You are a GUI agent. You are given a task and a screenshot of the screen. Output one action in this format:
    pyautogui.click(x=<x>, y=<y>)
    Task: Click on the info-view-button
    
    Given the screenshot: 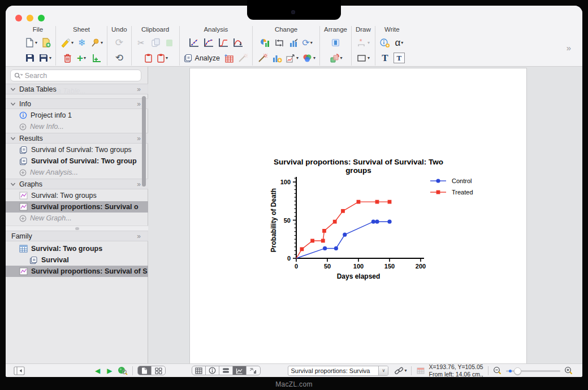 What is the action you would take?
    pyautogui.click(x=213, y=371)
    